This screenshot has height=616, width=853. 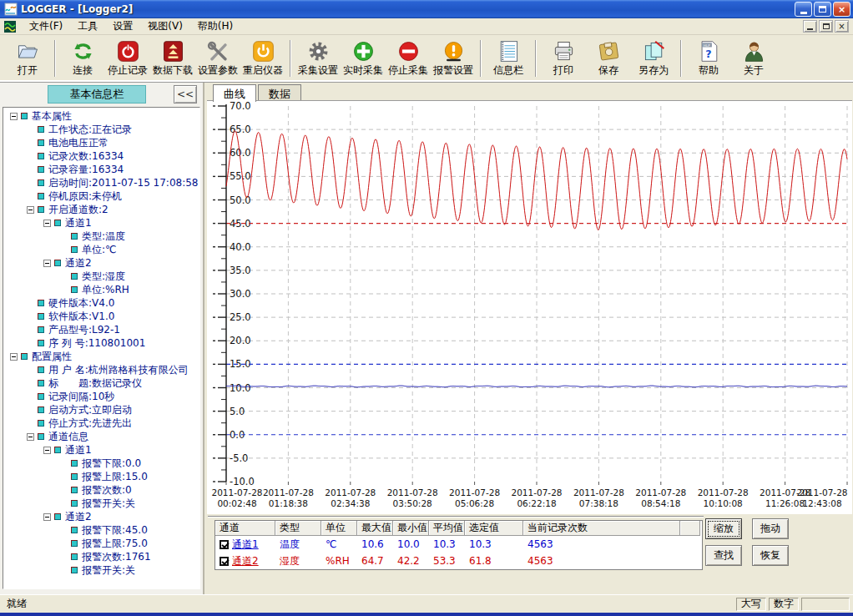 What do you see at coordinates (411, 528) in the screenshot?
I see `table-header-cell: 最小值` at bounding box center [411, 528].